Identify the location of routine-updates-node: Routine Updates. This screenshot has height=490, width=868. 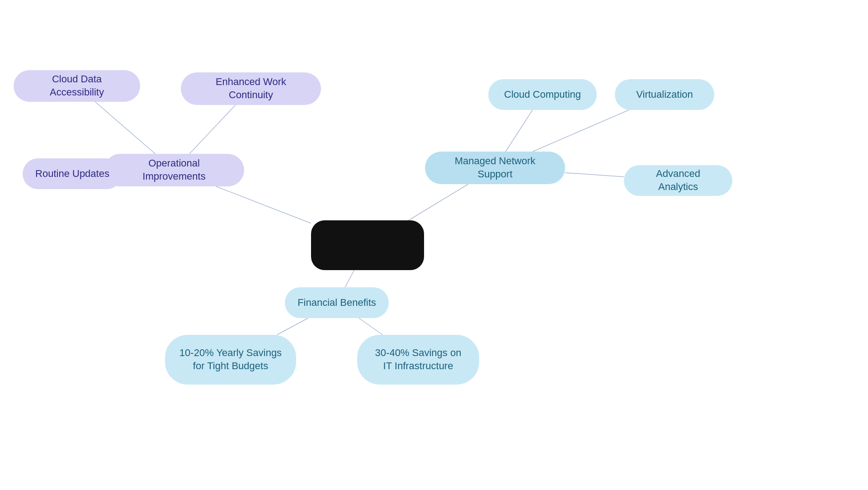
(72, 174).